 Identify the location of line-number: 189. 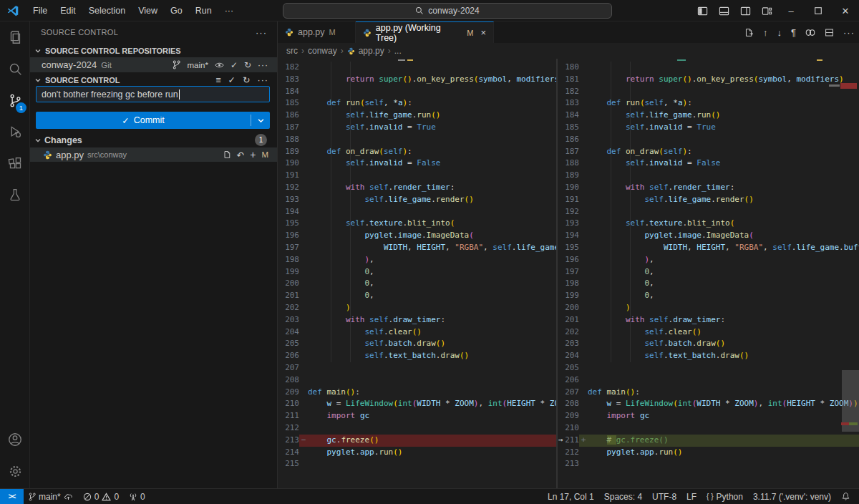
(568, 176).